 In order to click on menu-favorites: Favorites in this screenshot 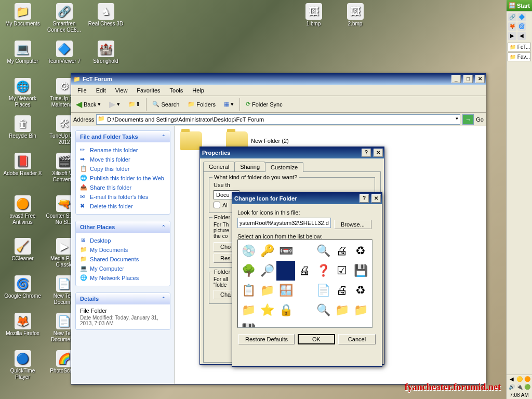, I will do `click(149, 90)`.